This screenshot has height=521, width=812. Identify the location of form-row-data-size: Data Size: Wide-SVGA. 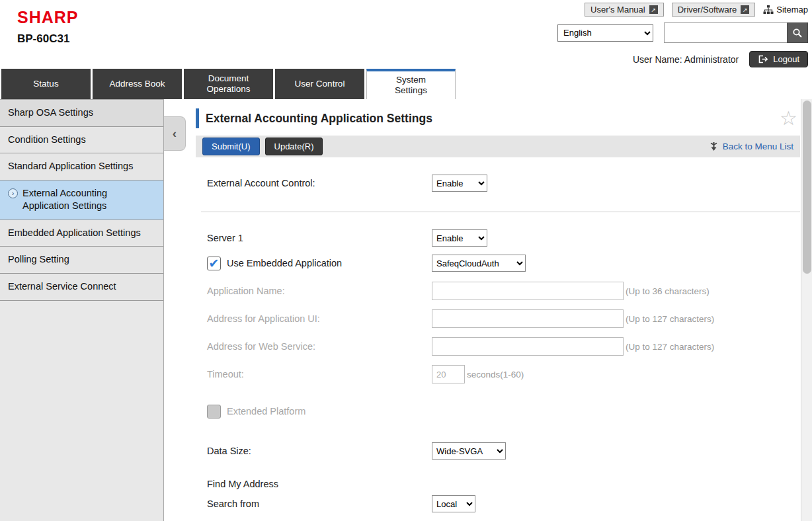
(498, 451).